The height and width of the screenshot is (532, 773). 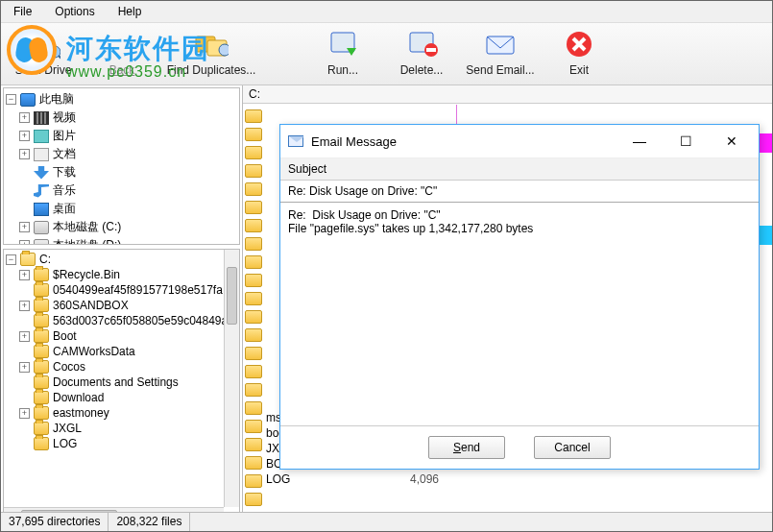 What do you see at coordinates (121, 321) in the screenshot?
I see `tree-item: +563d0037c65f058805e59c04849ab` at bounding box center [121, 321].